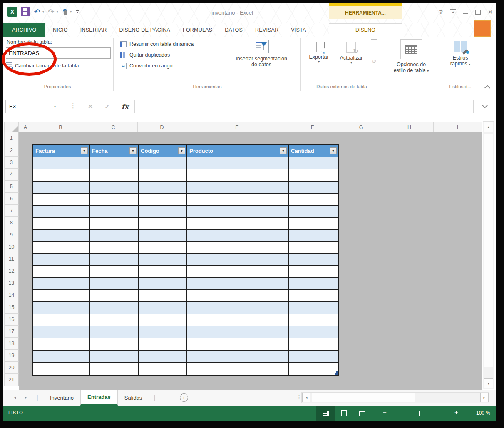 The width and height of the screenshot is (504, 428). I want to click on table-header-cantidad: Cantidad▼, so click(313, 152).